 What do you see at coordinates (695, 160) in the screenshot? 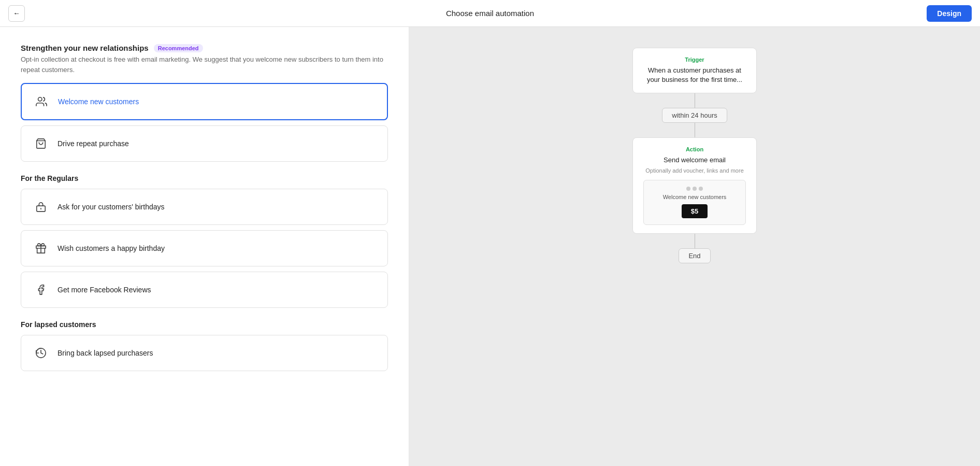
I see `action-title: Send welcome email` at bounding box center [695, 160].